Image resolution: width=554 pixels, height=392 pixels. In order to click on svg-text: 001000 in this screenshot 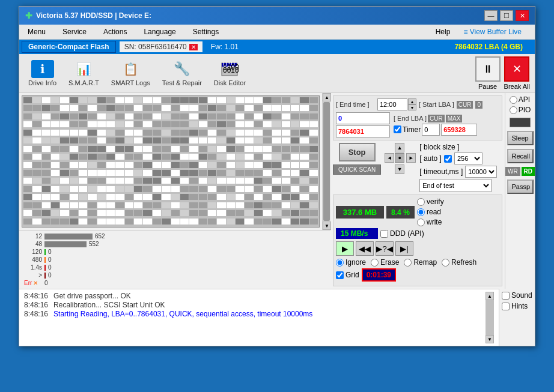, I will do `click(231, 70)`.